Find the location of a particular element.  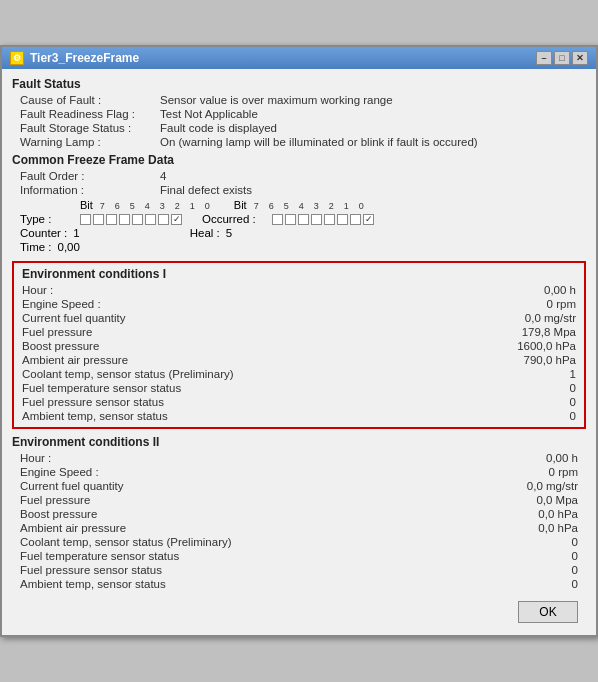

ok-row: OK is located at coordinates (299, 611).